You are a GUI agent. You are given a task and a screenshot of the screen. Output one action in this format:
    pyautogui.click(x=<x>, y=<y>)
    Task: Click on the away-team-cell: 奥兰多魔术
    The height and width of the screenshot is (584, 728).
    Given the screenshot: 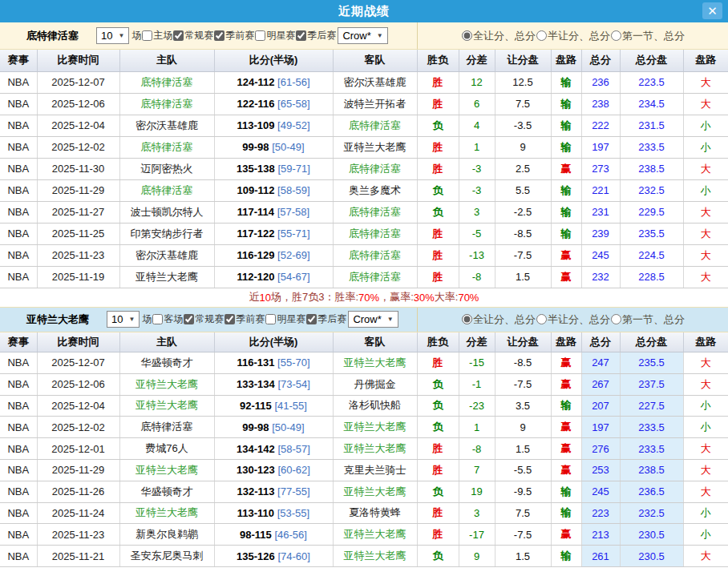 What is the action you would take?
    pyautogui.click(x=375, y=191)
    